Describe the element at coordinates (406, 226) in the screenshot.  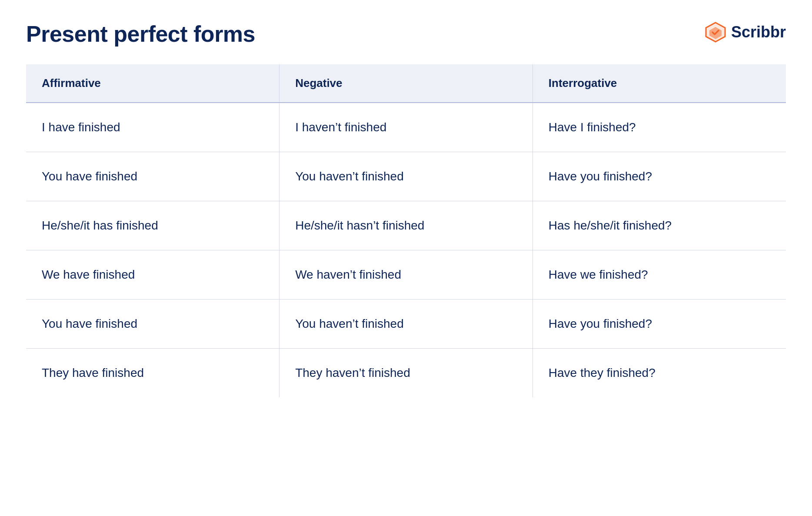
I see `table-row: He/she/it has finishedHe/she/it hasn’t f…` at that location.